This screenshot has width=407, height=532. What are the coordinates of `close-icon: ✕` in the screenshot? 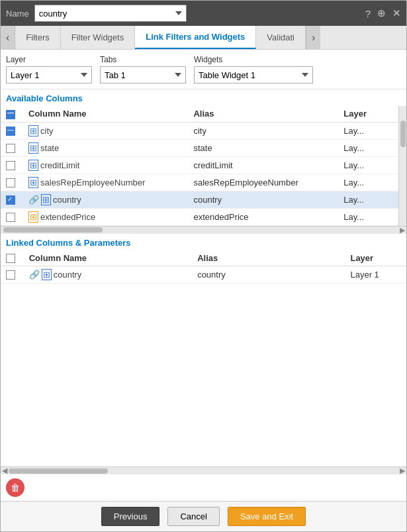 It's located at (397, 13).